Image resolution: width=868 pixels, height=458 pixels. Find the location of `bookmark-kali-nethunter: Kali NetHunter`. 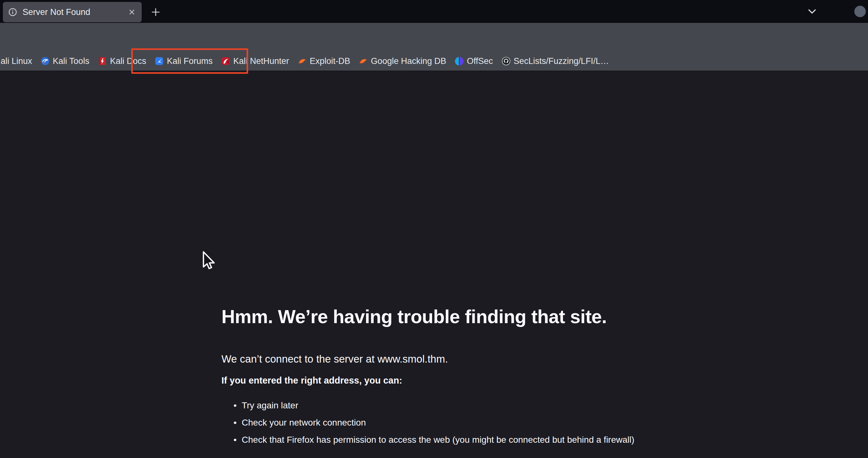

bookmark-kali-nethunter: Kali NetHunter is located at coordinates (255, 61).